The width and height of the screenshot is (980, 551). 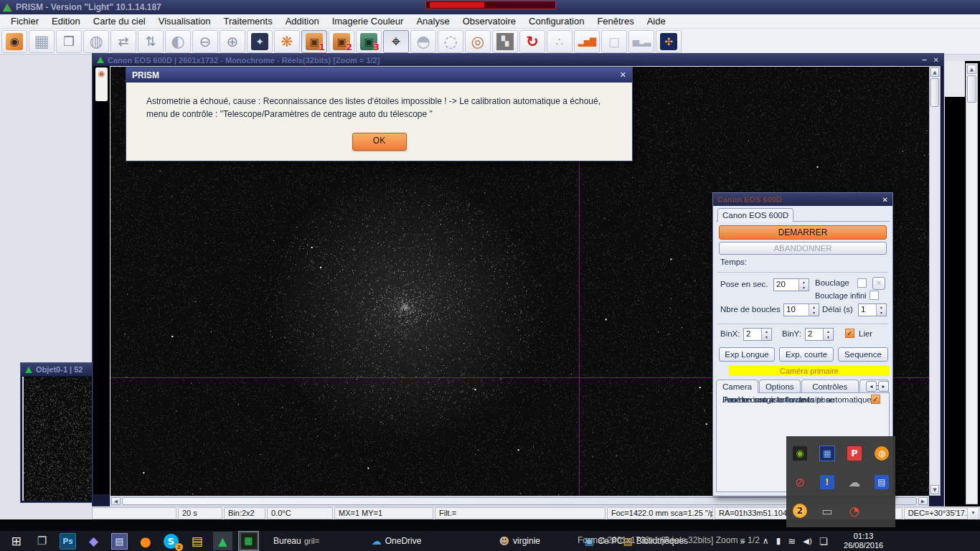 What do you see at coordinates (451, 42) in the screenshot?
I see `sky-sphere-icon: ◌` at bounding box center [451, 42].